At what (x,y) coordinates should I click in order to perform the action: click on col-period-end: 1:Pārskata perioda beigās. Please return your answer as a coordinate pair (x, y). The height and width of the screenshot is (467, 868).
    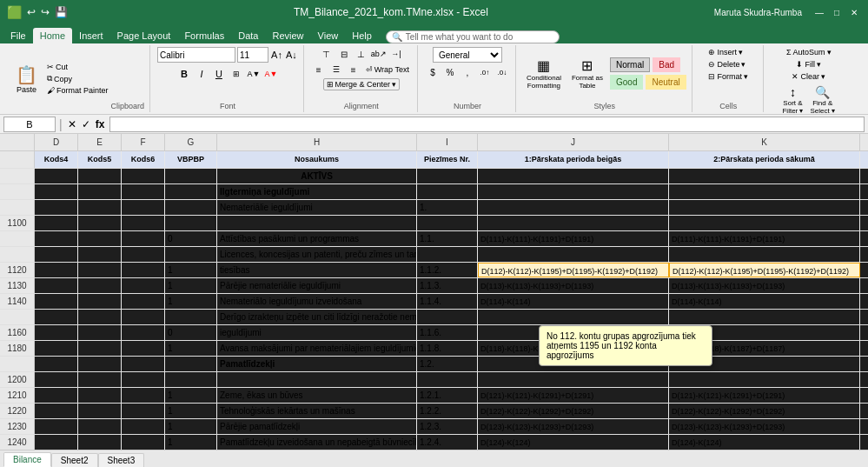
    Looking at the image, I should click on (573, 160).